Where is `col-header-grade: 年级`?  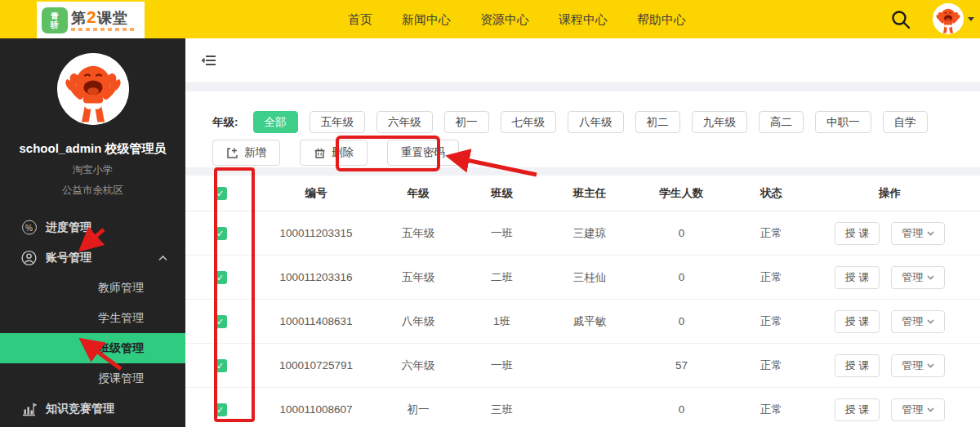 col-header-grade: 年级 is located at coordinates (418, 193).